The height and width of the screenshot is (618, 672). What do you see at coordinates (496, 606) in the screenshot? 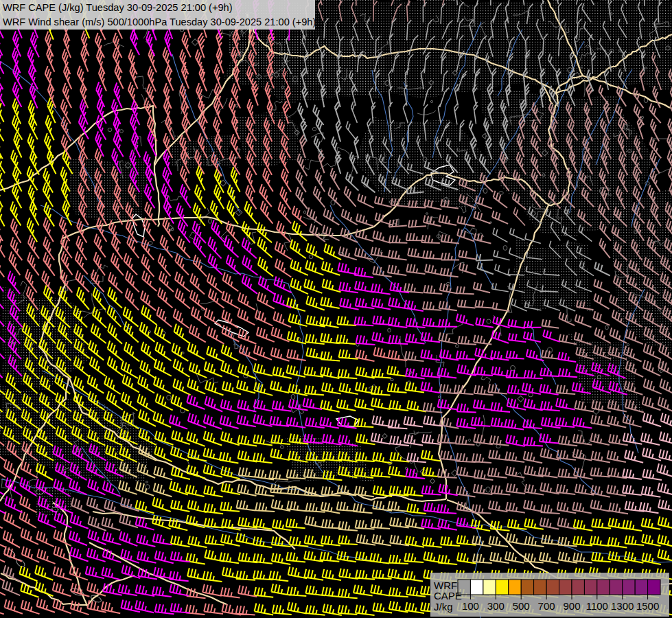
I see `svg-text: 300` at bounding box center [496, 606].